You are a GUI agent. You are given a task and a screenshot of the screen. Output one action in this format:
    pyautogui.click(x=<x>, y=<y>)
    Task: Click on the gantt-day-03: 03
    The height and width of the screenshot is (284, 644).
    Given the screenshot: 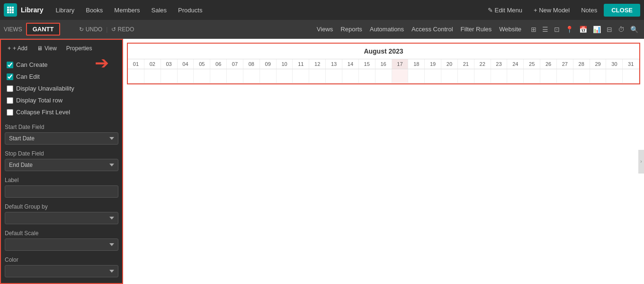 What is the action you would take?
    pyautogui.click(x=170, y=64)
    